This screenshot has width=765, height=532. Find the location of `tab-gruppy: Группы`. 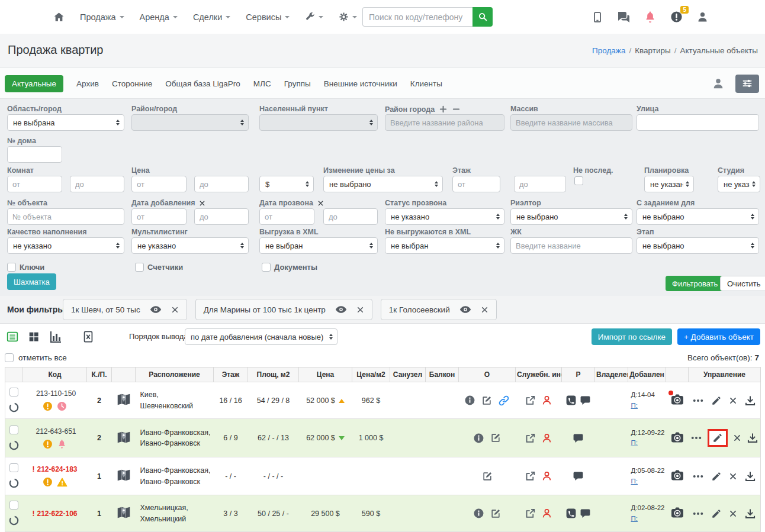

tab-gruppy: Группы is located at coordinates (297, 84).